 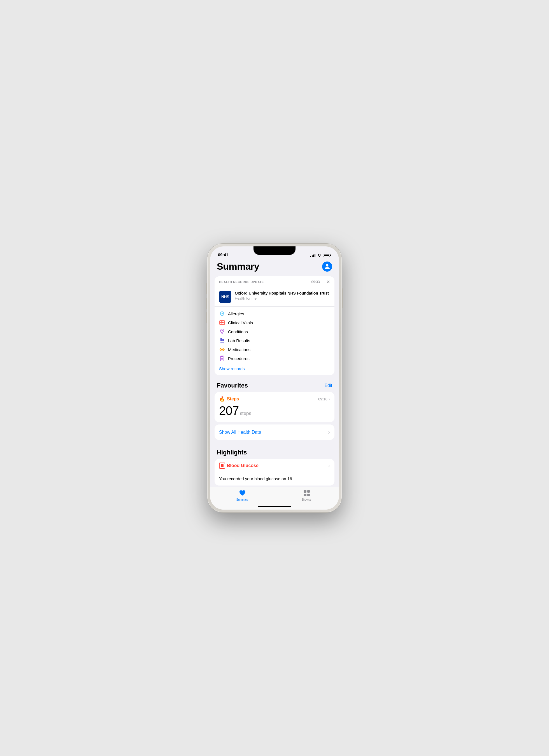 I want to click on procedures-label: Procedures, so click(x=239, y=359).